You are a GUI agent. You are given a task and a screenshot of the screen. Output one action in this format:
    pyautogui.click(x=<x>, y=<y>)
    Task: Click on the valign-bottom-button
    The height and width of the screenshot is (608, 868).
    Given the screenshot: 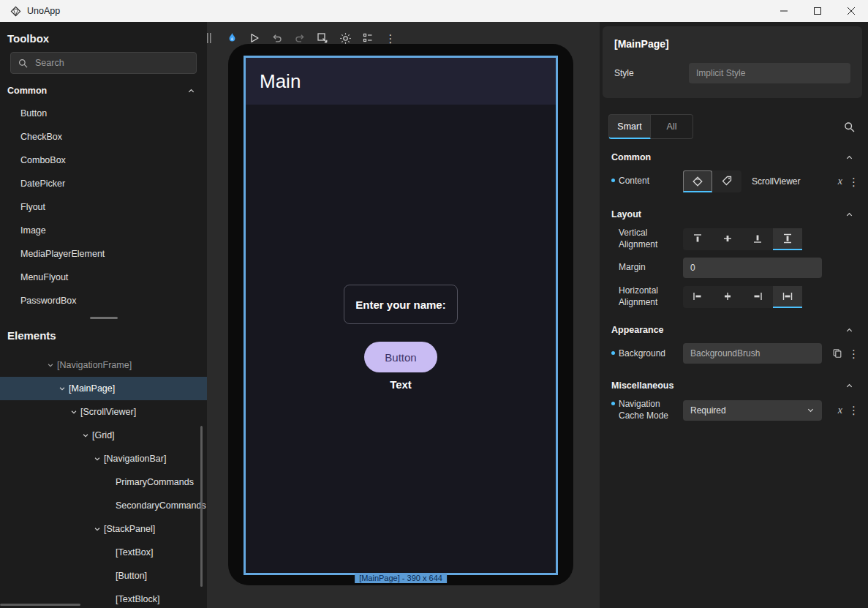 What is the action you would take?
    pyautogui.click(x=758, y=239)
    